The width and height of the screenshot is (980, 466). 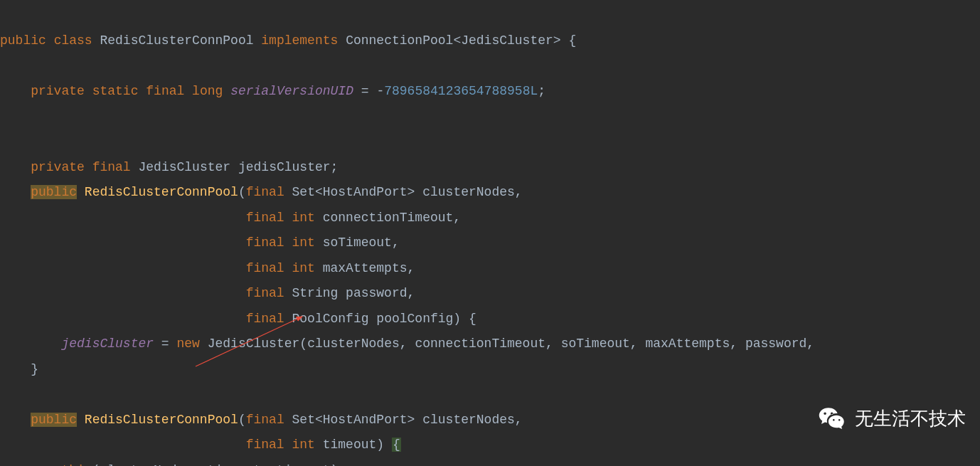 What do you see at coordinates (507, 41) in the screenshot?
I see `generic-type: JedisCluster` at bounding box center [507, 41].